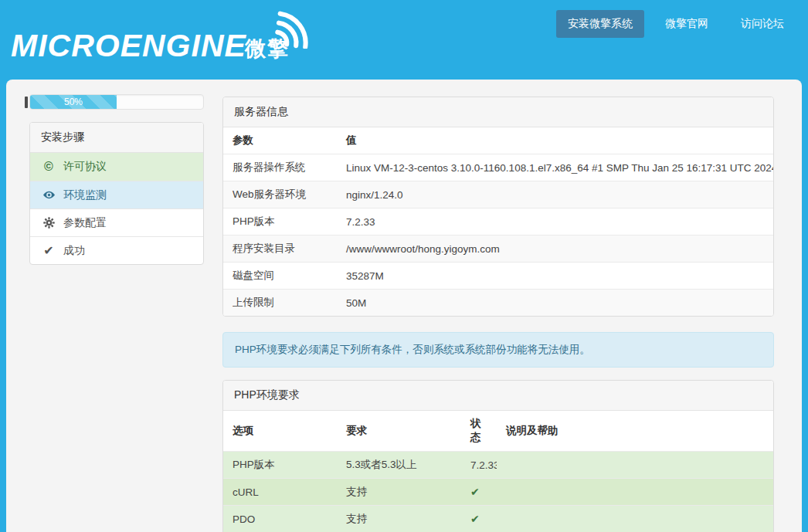  Describe the element at coordinates (600, 24) in the screenshot. I see `nav-item-0: 安装微擎系统` at that location.